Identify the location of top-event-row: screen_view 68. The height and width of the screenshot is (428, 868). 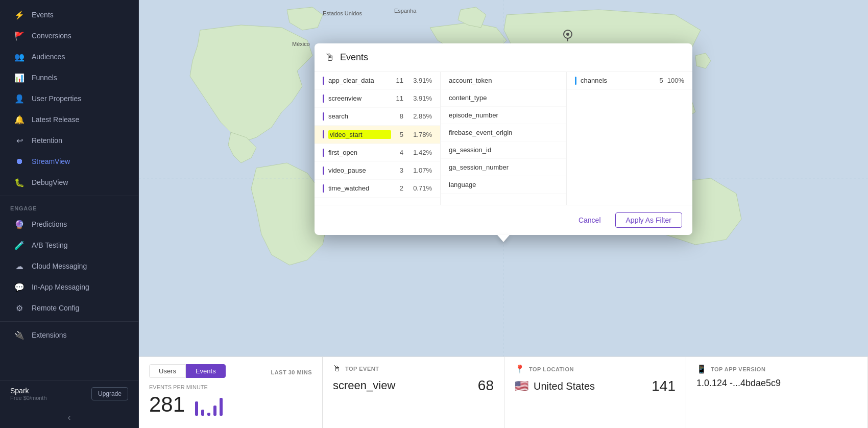
(414, 386).